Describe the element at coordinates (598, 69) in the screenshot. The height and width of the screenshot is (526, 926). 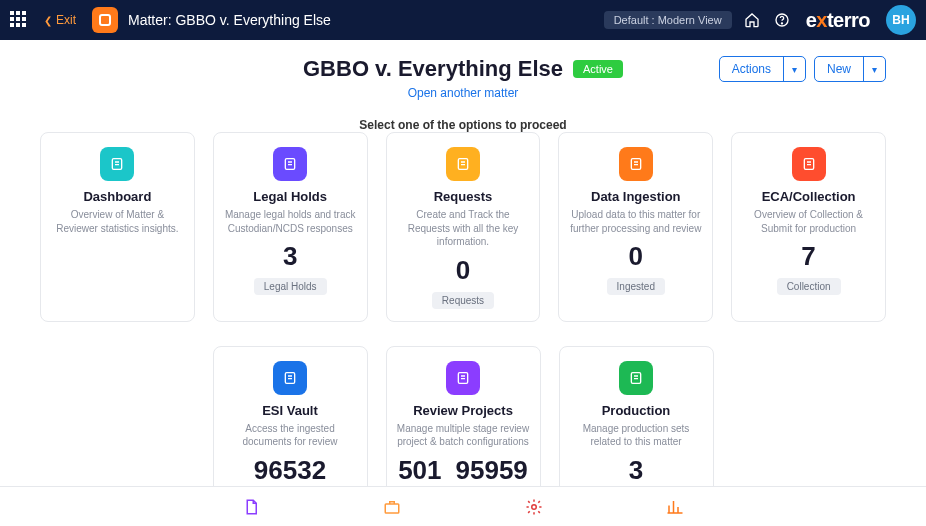
I see `status-badge: Active` at that location.